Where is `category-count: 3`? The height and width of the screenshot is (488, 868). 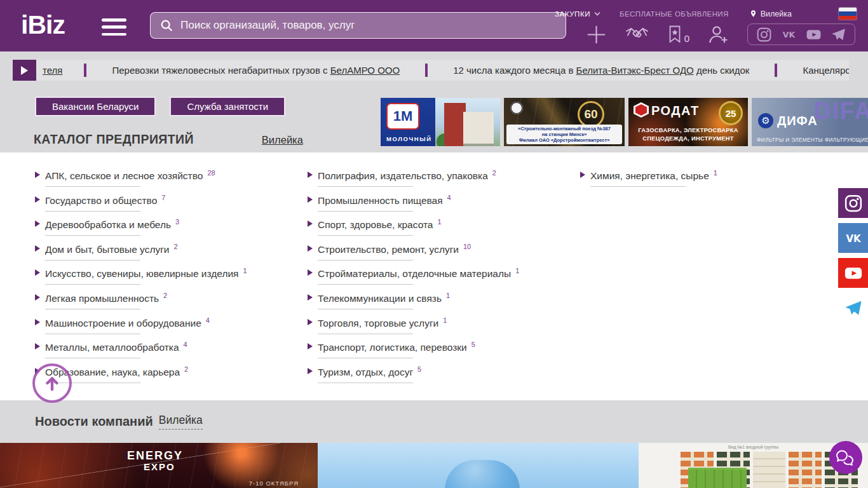 category-count: 3 is located at coordinates (177, 222).